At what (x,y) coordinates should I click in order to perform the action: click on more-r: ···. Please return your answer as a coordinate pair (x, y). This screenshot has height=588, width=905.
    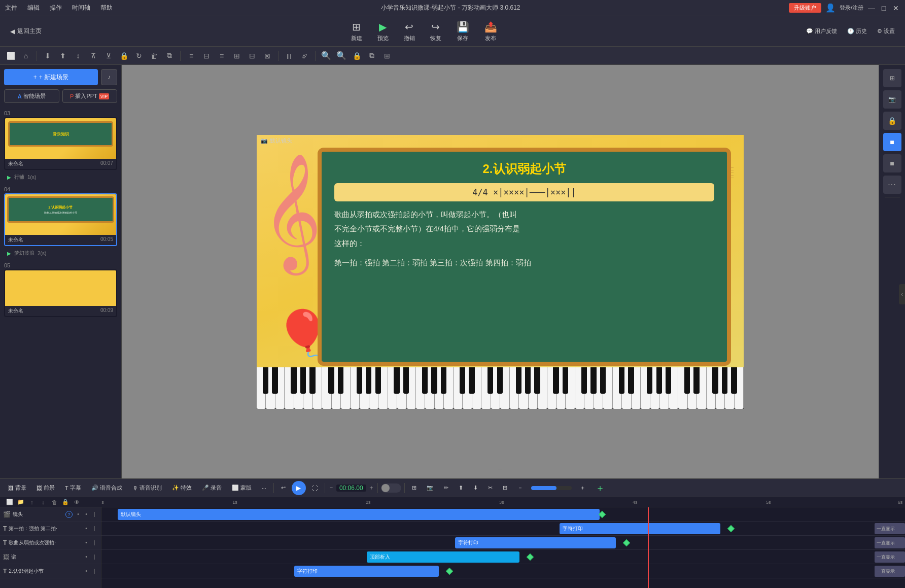
    Looking at the image, I should click on (892, 185).